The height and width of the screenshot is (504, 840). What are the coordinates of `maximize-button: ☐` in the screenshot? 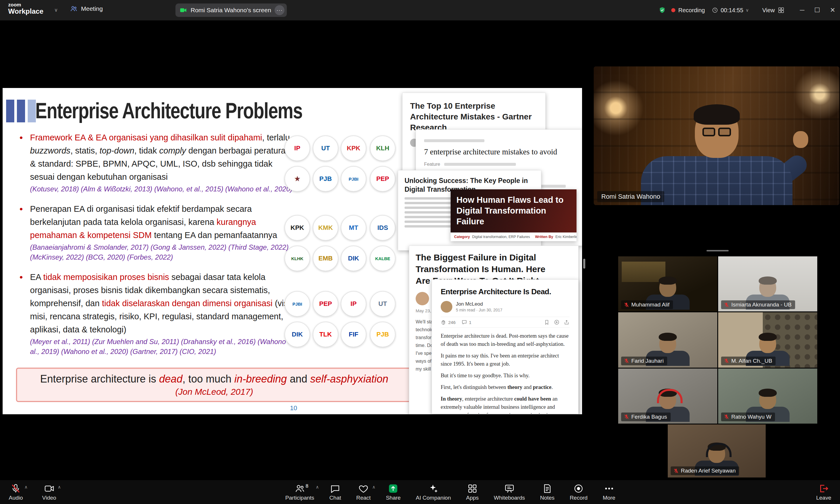 It's located at (817, 10).